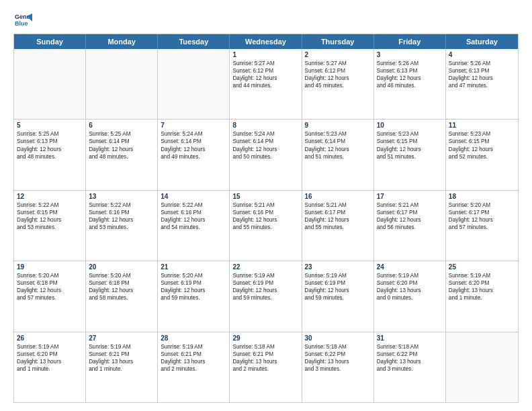 This screenshot has height=411, width=532. Describe the element at coordinates (482, 63) in the screenshot. I see `cell-line: Sunrise: 5:26 AM` at that location.